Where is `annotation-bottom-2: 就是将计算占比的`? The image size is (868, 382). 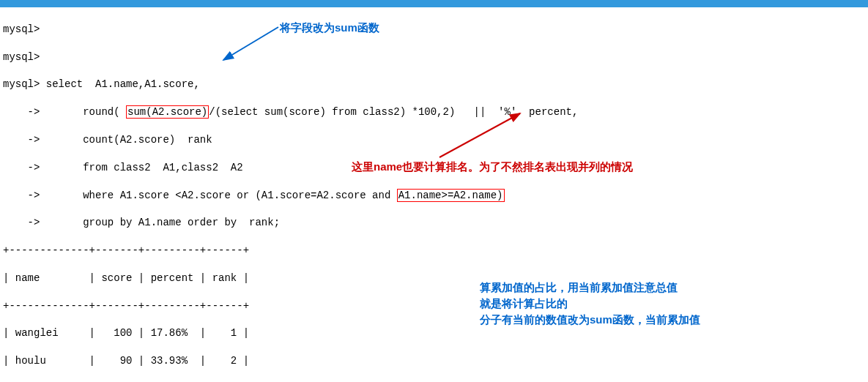
annotation-bottom-2: 就是将计算占比的 is located at coordinates (524, 304).